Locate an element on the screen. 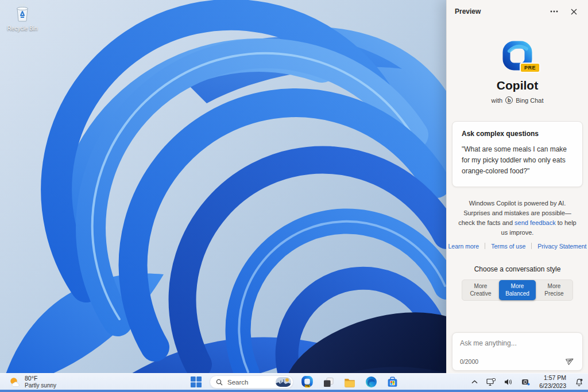 The image size is (588, 392). recycle-bin-shortcut: Recycle Bin is located at coordinates (22, 17).